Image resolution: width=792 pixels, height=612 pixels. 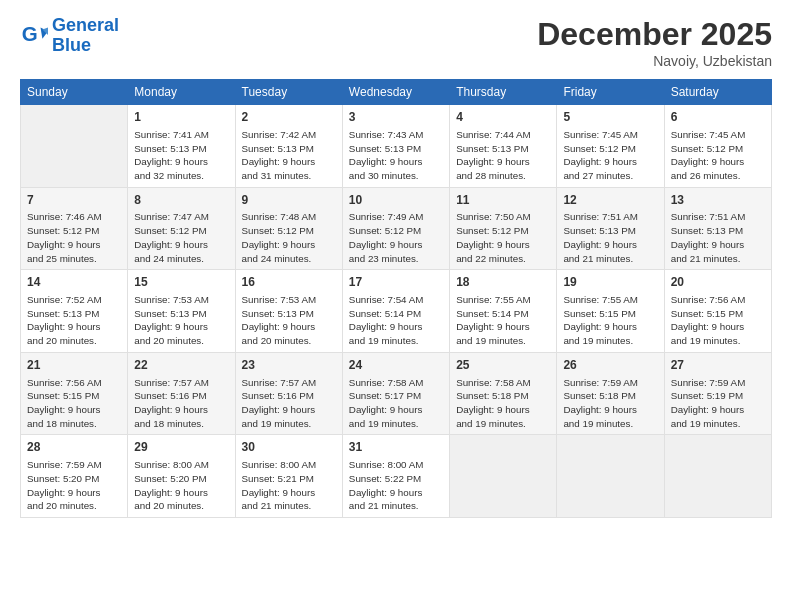 I want to click on cell-info-line: Sunrise: 7:57 AM, so click(x=181, y=383).